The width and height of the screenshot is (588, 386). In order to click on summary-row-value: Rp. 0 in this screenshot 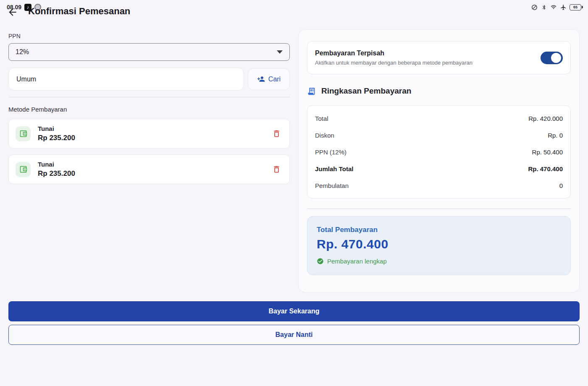, I will do `click(555, 135)`.